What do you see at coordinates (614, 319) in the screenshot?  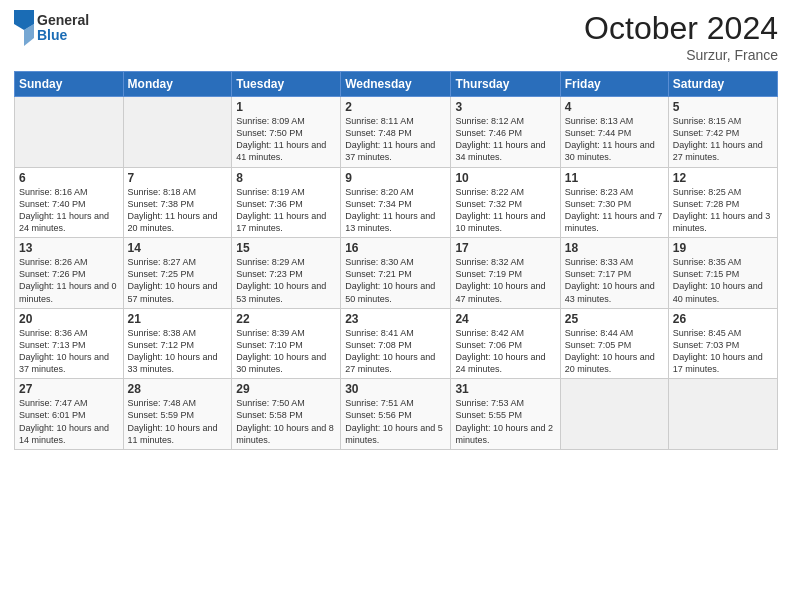 I see `day-number: 25` at bounding box center [614, 319].